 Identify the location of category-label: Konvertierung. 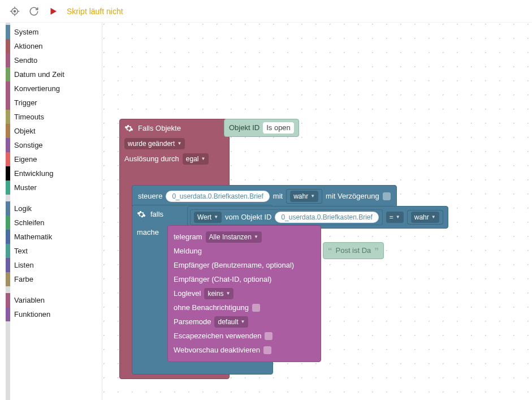
(37, 88).